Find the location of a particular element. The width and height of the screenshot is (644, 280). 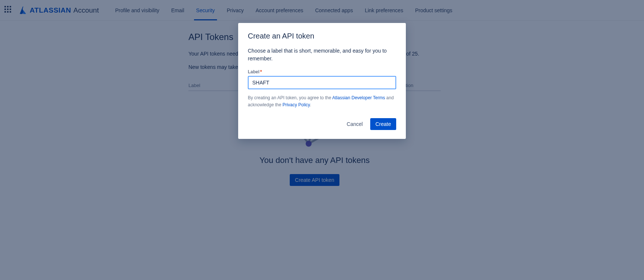

modal-description: Choose a label that is short, memorable,… is located at coordinates (322, 55).